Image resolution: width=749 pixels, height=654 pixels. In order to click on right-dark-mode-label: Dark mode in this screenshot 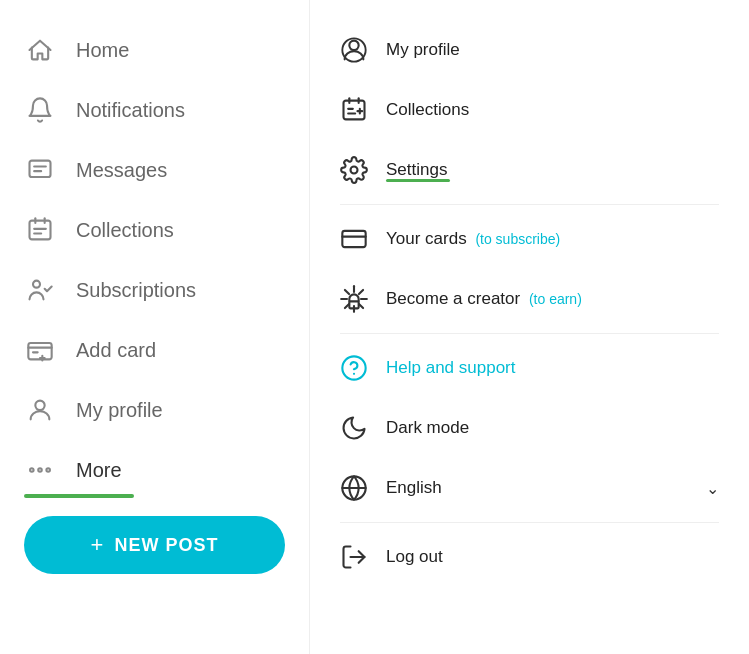, I will do `click(428, 428)`.